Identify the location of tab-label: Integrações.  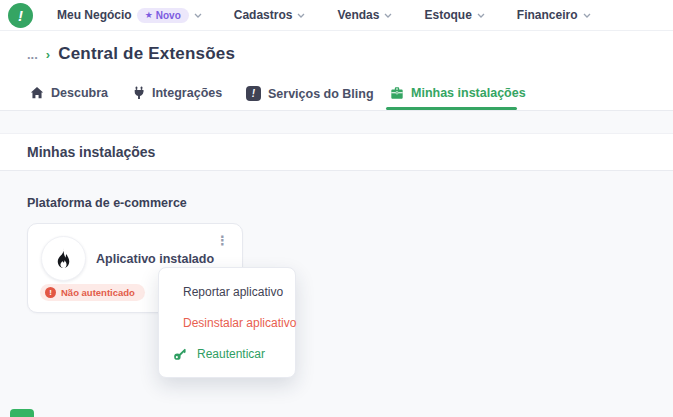
(187, 93).